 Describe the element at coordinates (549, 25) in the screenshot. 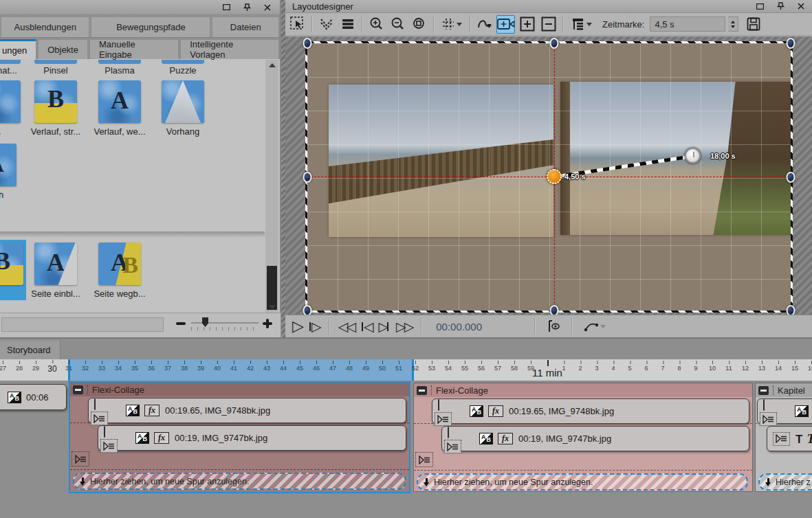

I see `remove-object-icon` at that location.